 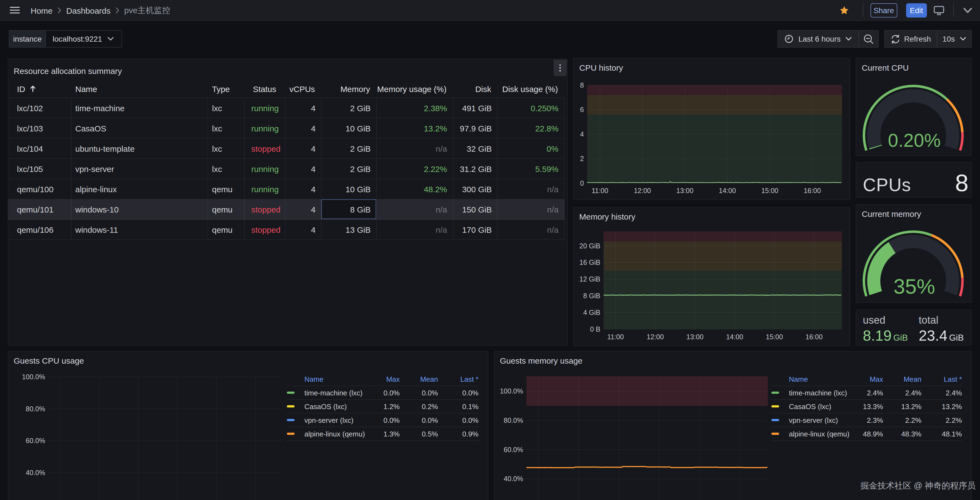 I want to click on time-range-button: Last 6 hours, so click(x=819, y=39).